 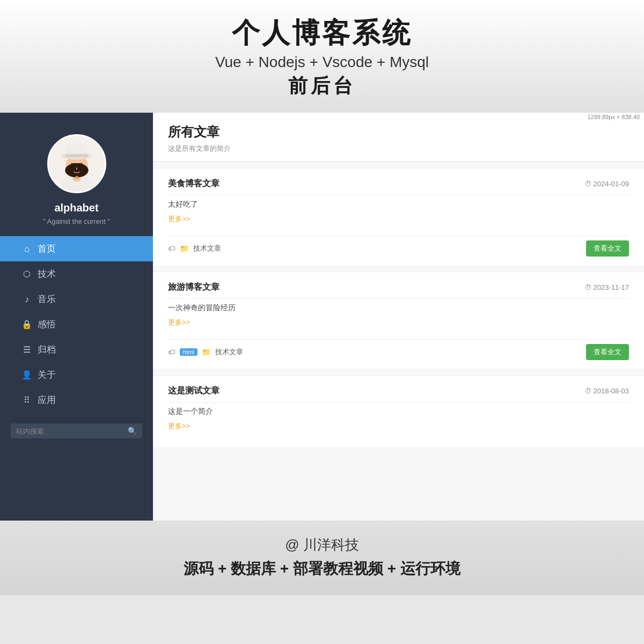 I want to click on folder-icon-1: 📁, so click(x=185, y=248).